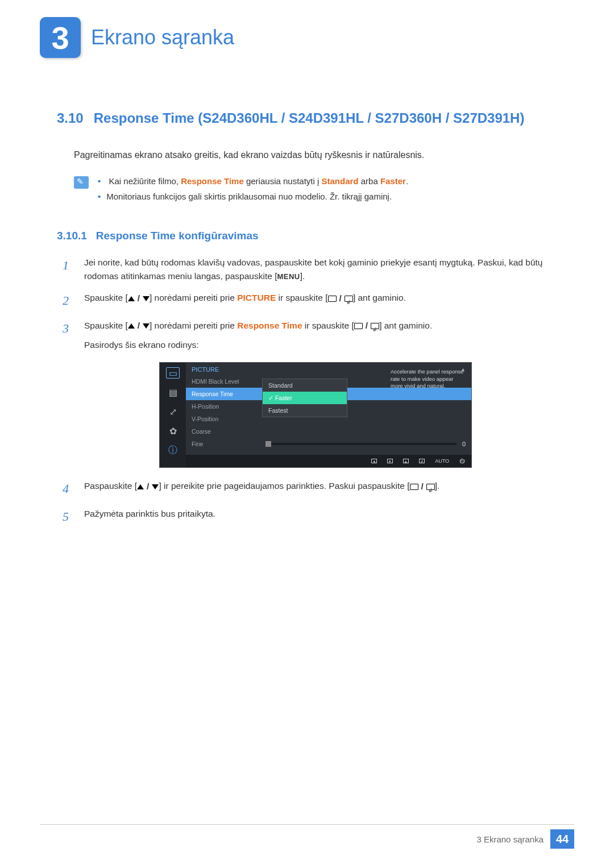  What do you see at coordinates (70, 118) in the screenshot?
I see `section-number: 3.10` at bounding box center [70, 118].